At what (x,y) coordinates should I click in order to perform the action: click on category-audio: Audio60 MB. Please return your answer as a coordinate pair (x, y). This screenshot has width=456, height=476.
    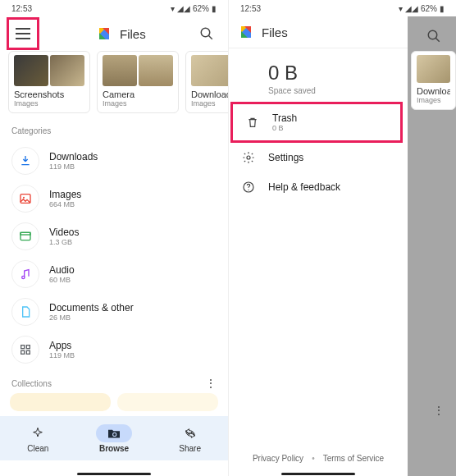
    Looking at the image, I should click on (114, 274).